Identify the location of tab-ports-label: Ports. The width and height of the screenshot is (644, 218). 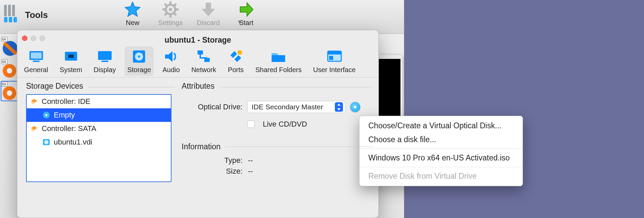
(236, 70).